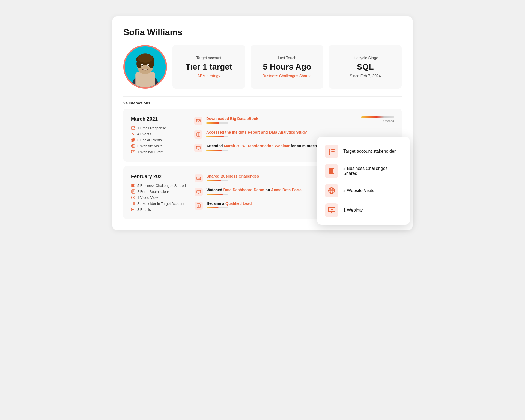 The width and height of the screenshot is (525, 420). Describe the element at coordinates (199, 192) in the screenshot. I see `event-screen-icon` at that location.